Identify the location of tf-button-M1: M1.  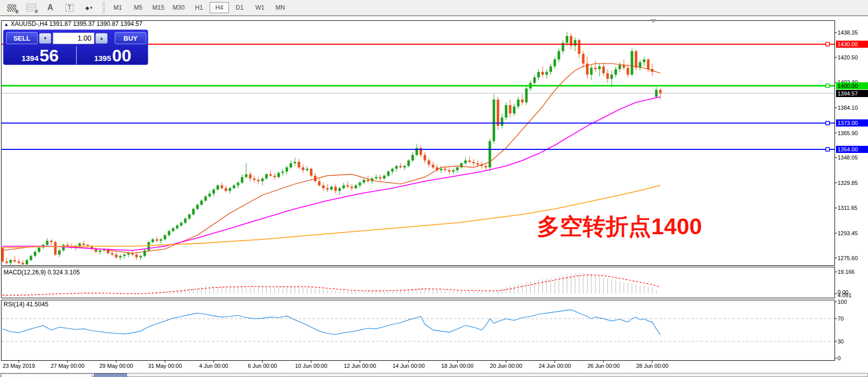
(118, 8).